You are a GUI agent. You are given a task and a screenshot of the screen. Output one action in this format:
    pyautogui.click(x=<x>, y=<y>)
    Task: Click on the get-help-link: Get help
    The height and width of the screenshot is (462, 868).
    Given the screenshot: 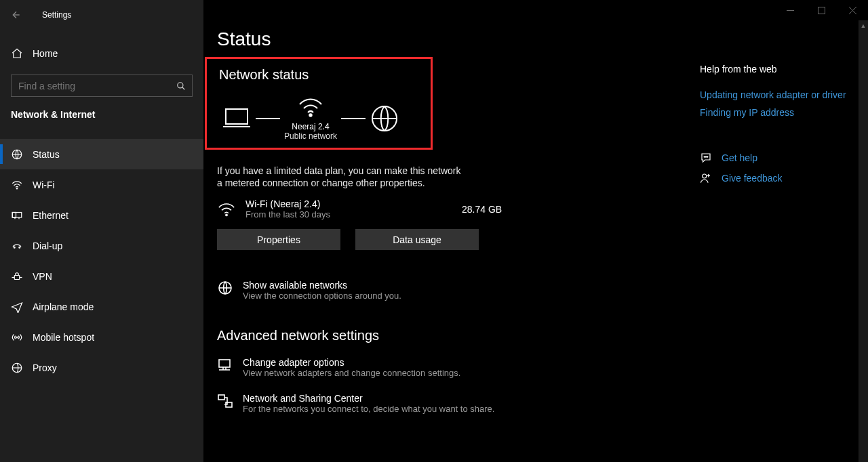 What is the action you would take?
    pyautogui.click(x=784, y=158)
    